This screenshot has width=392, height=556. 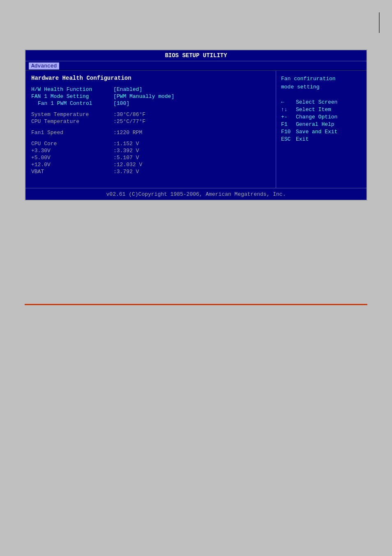 I want to click on key-desc-change-option: Change Option, so click(x=316, y=117).